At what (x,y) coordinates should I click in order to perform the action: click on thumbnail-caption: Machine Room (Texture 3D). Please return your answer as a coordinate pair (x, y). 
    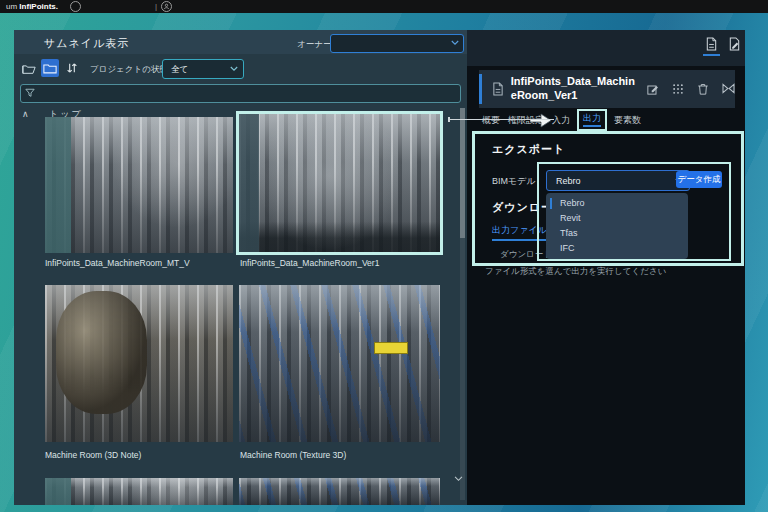
    Looking at the image, I should click on (293, 455).